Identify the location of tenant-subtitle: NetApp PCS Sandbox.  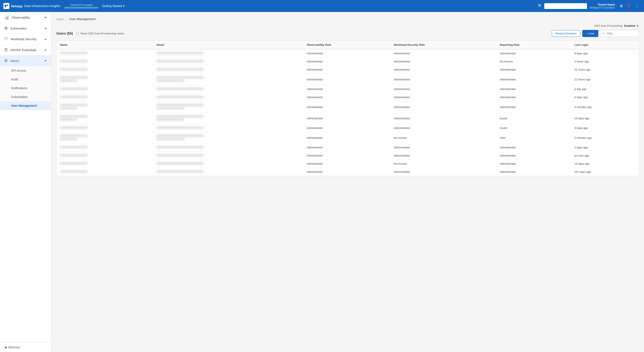
(602, 8).